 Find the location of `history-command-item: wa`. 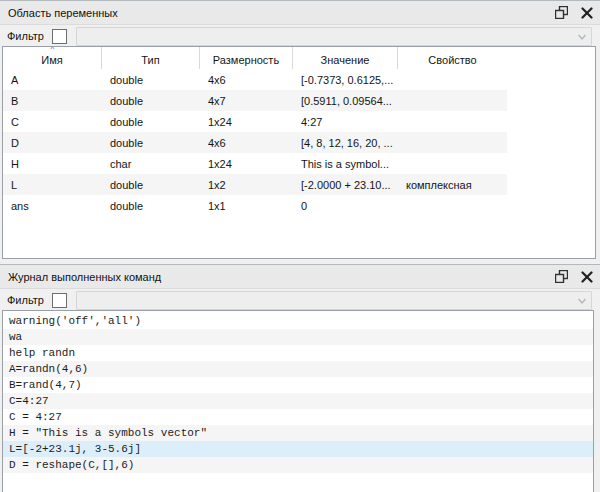

history-command-item: wa is located at coordinates (298, 337).